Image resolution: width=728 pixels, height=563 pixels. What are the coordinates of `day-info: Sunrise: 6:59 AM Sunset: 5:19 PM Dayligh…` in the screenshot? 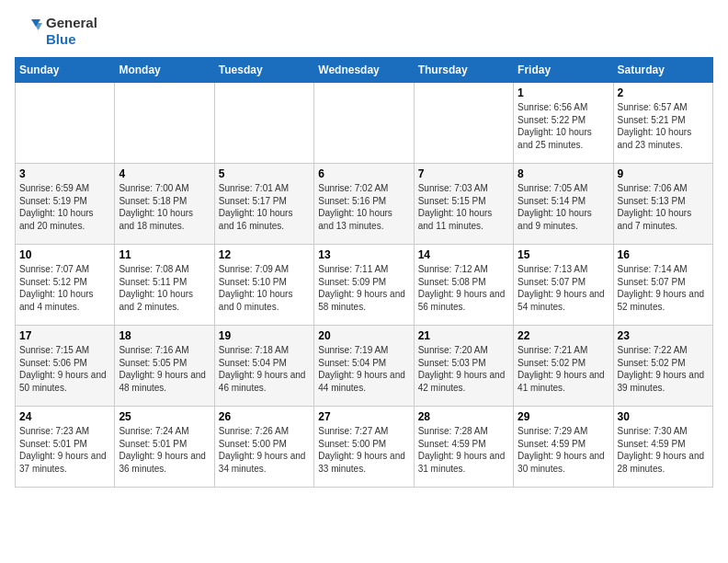 It's located at (64, 207).